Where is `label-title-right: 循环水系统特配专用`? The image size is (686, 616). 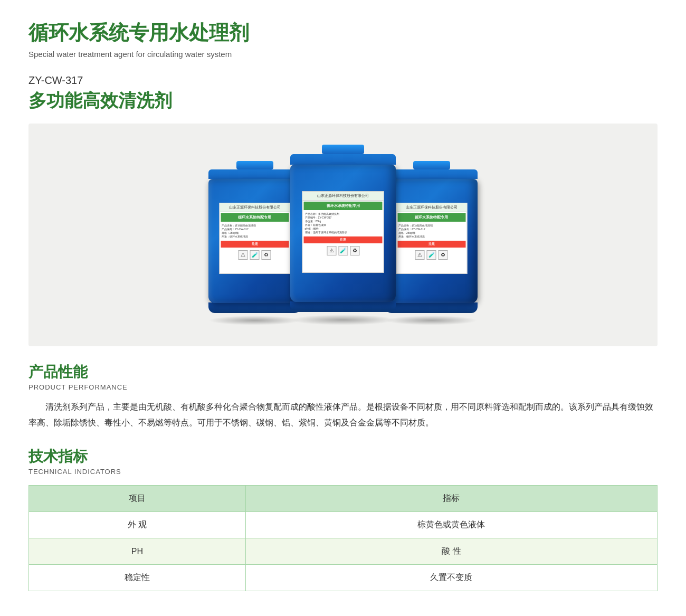
label-title-right: 循环水系统特配专用 is located at coordinates (432, 217).